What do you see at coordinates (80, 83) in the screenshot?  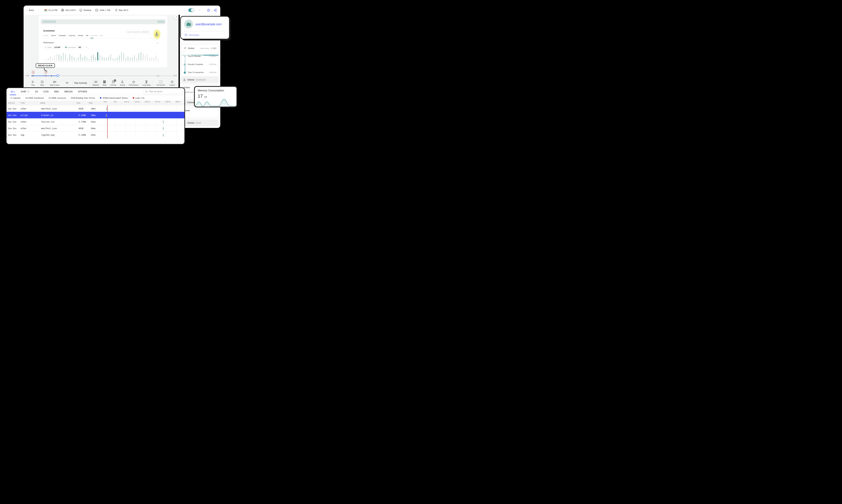 I see `skip-inactivity-button: Skip Inactivity` at bounding box center [80, 83].